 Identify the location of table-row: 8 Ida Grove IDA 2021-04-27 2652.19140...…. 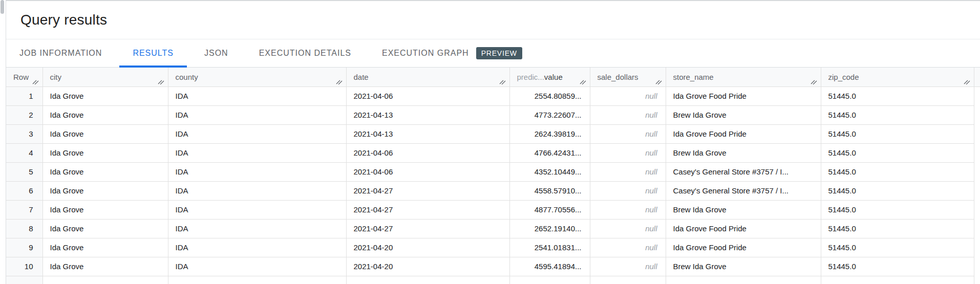
(493, 228).